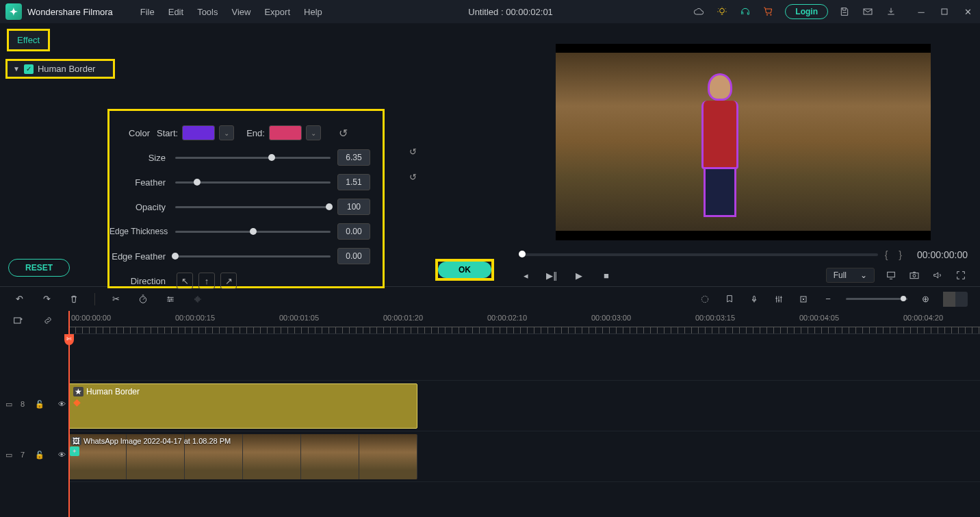  I want to click on effect-clip: ★Human Border ◆, so click(243, 406).